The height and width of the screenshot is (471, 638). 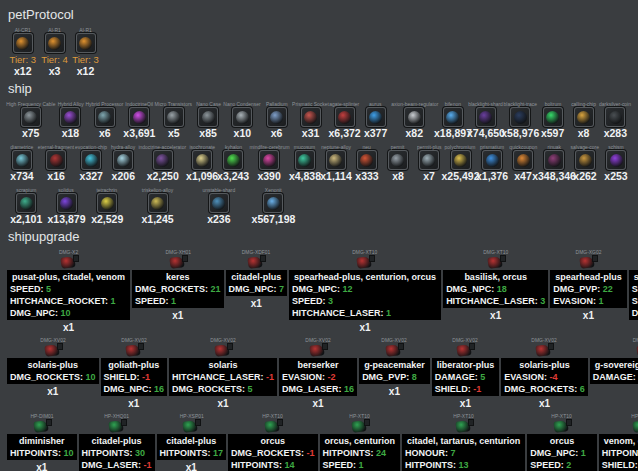 I want to click on item-count: x1, so click(x=68, y=328).